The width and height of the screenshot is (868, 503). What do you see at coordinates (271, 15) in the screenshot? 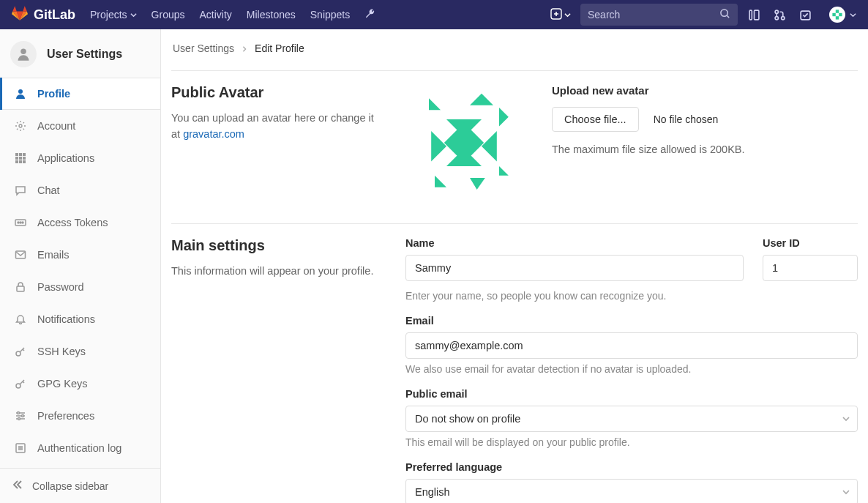
I see `nav-milestones: Milestones` at bounding box center [271, 15].